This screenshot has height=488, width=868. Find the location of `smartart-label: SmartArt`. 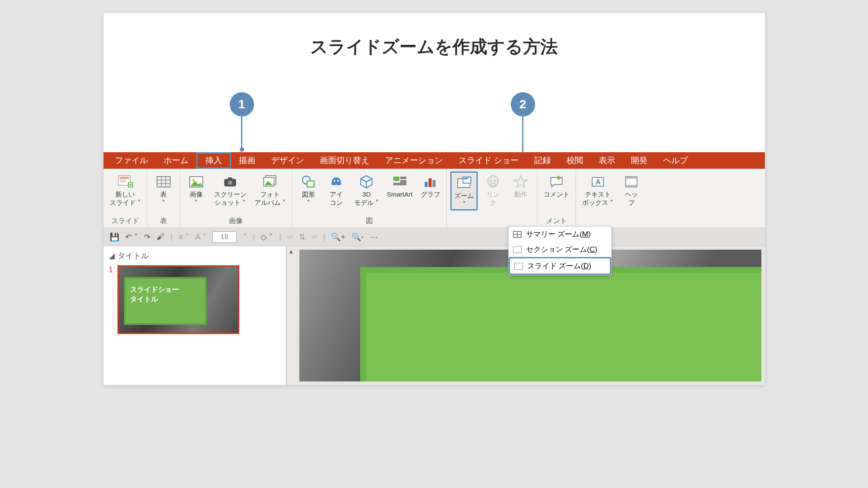

smartart-label: SmartArt is located at coordinates (399, 195).